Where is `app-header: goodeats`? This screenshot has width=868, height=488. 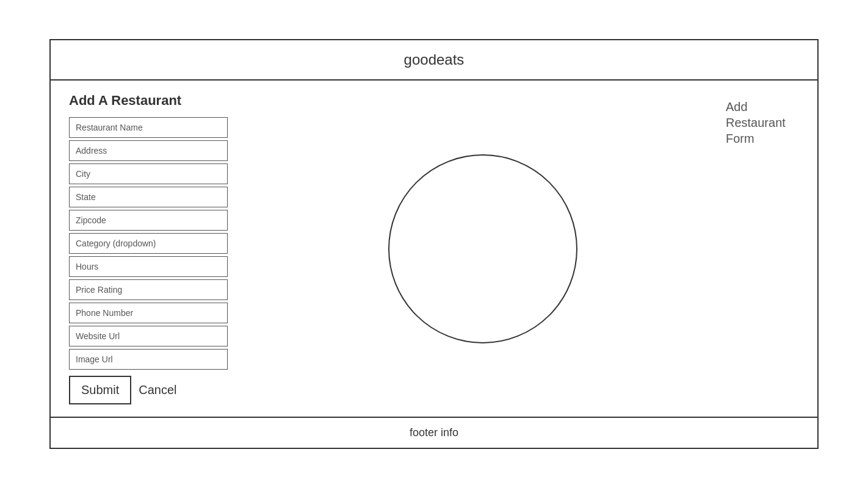 app-header: goodeats is located at coordinates (434, 60).